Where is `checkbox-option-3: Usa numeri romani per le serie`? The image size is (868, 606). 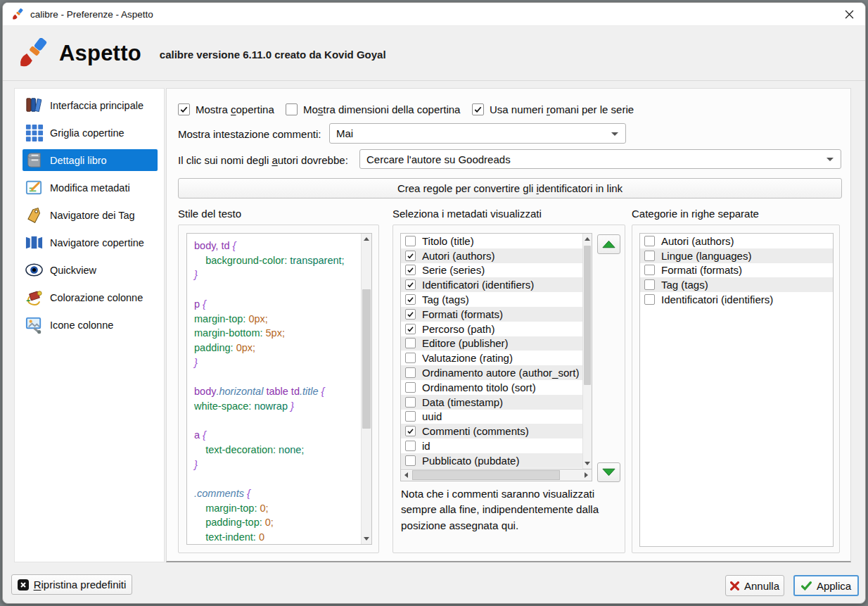
checkbox-option-3: Usa numeri romani per le serie is located at coordinates (553, 109).